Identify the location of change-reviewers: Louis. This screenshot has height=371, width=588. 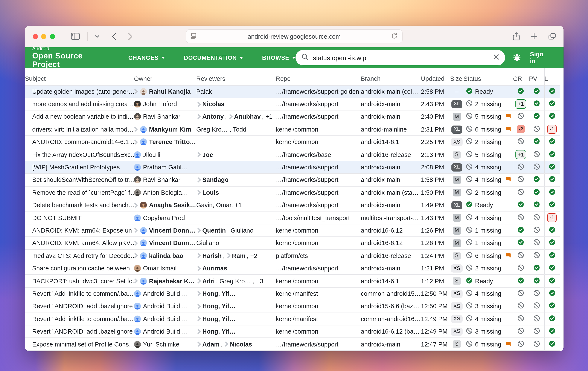
(236, 193).